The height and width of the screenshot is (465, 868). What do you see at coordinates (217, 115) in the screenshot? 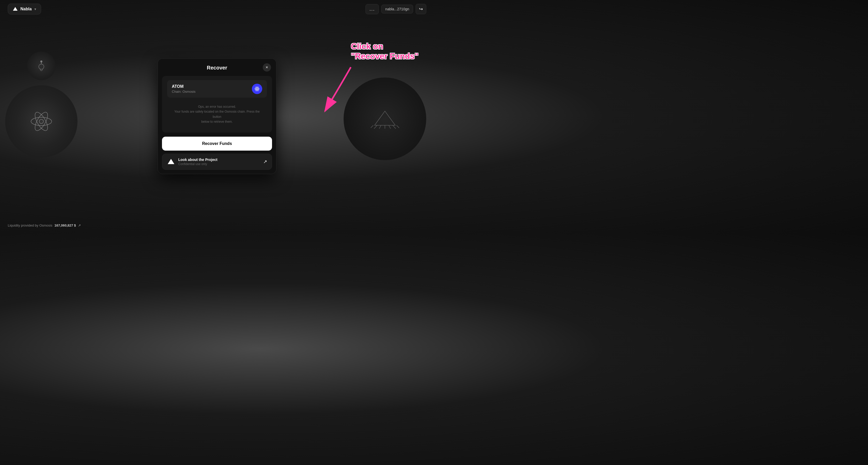
I see `error-message: Ops, an error has occurred. Your funds a…` at bounding box center [217, 115].